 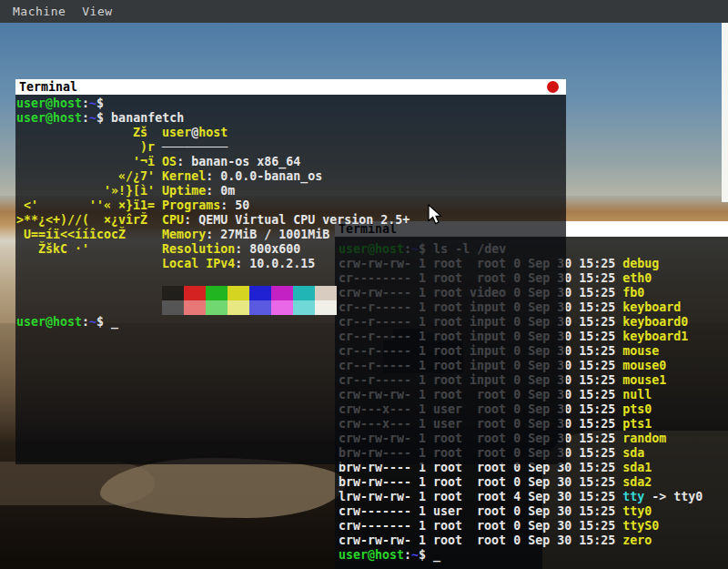 I want to click on terminal1-row: '¬ï OS: banan-os x86_64, so click(x=291, y=162).